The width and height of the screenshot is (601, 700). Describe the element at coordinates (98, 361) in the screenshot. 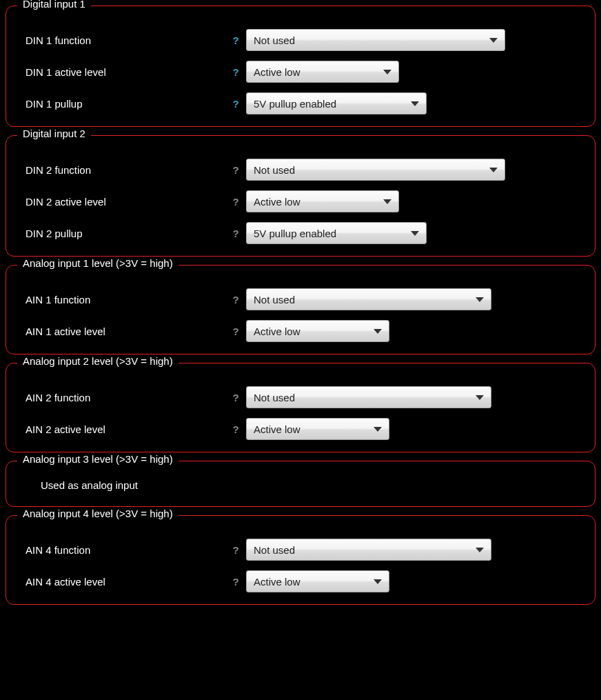

I see `group-title: Analog input 2 level (>3V = high)` at that location.